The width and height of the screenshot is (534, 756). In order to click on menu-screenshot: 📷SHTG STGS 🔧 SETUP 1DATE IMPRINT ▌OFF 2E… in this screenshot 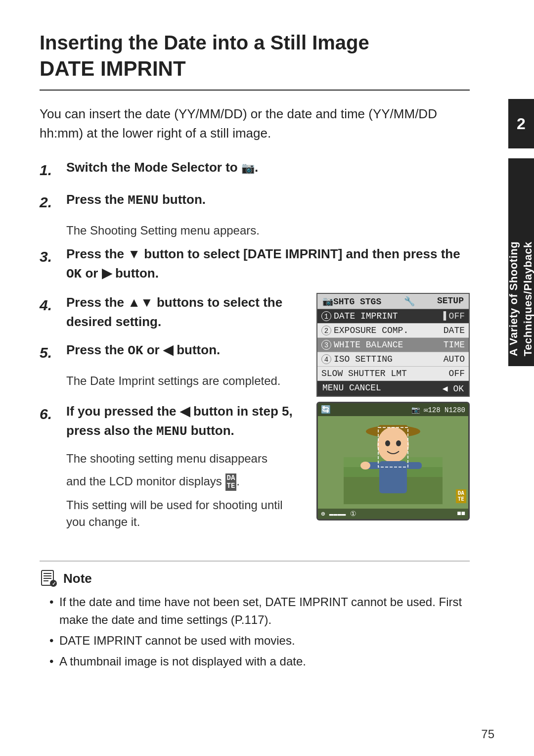, I will do `click(393, 345)`.